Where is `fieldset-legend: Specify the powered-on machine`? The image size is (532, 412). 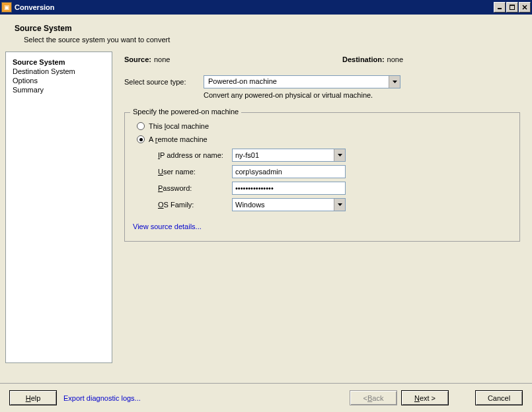 fieldset-legend: Specify the powered-on machine is located at coordinates (186, 112).